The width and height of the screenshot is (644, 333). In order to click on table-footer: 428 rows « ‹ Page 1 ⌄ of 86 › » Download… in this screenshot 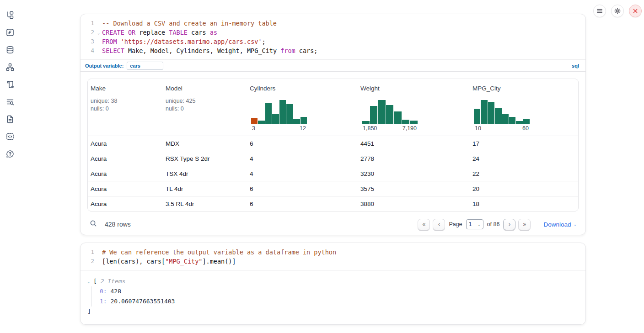, I will do `click(333, 224)`.